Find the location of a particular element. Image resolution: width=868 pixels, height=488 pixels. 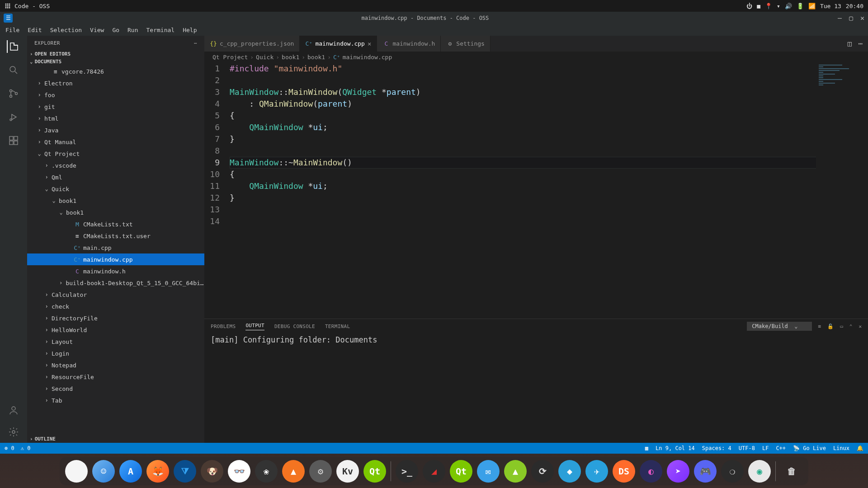

tree-item: ›foo is located at coordinates (116, 95).